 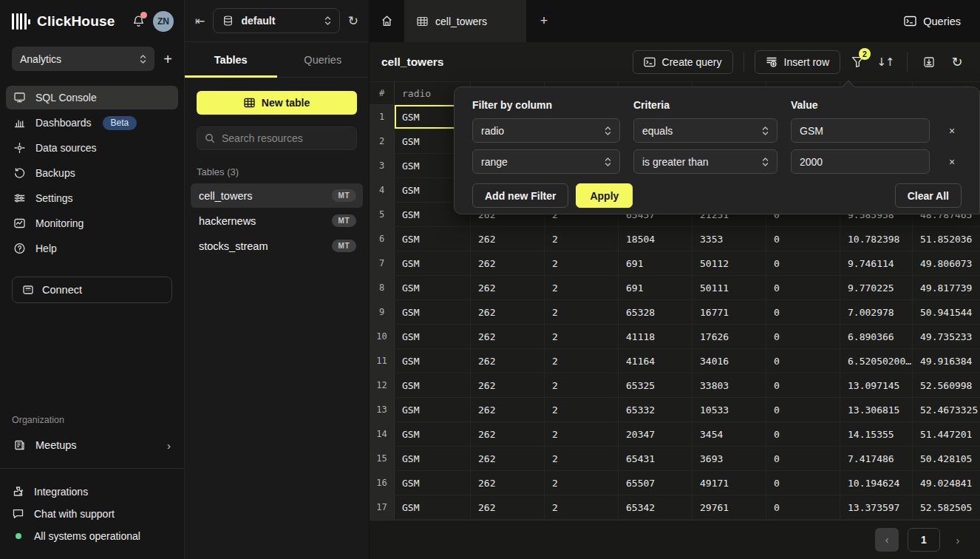 What do you see at coordinates (546, 130) in the screenshot?
I see `filter-column-select: radio` at bounding box center [546, 130].